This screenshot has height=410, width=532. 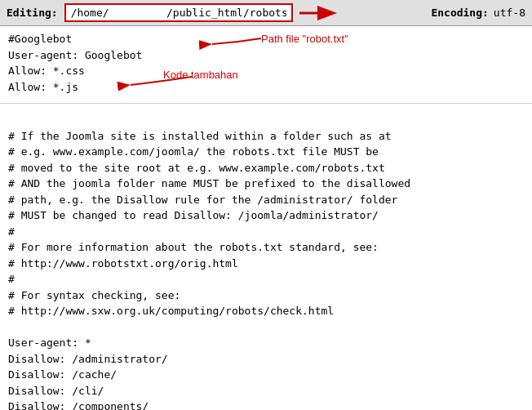 I want to click on code-line-6: # MUST be changed to read Disallow: /joo…, so click(x=266, y=216).